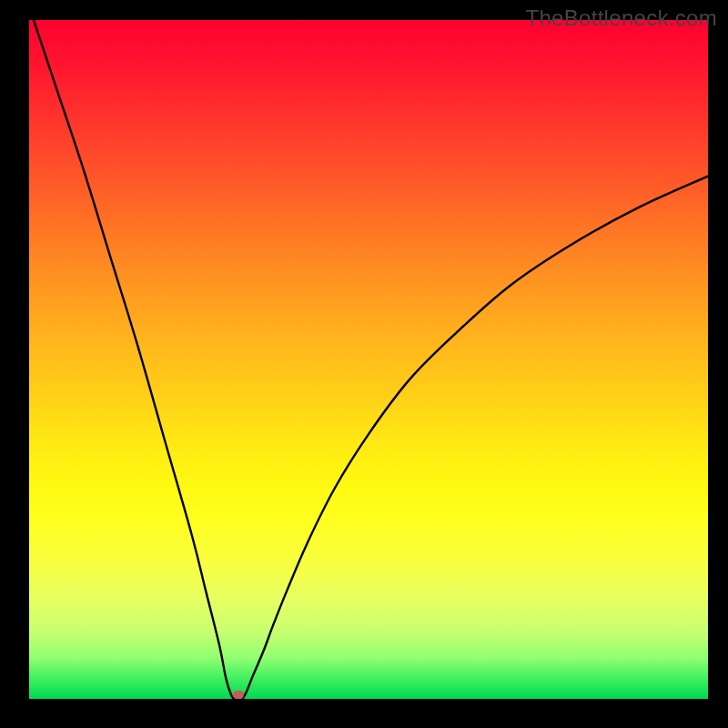  I want to click on branding-watermark: TheBottleneck.com, so click(621, 18).